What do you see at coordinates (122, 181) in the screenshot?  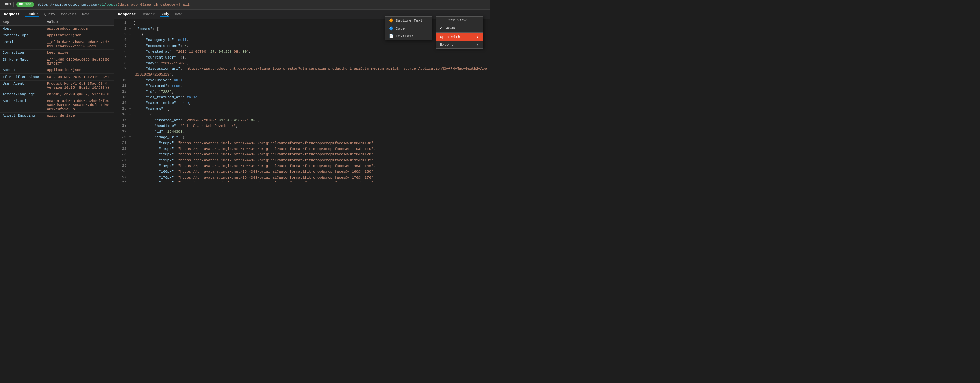 I see `line-number: 28` at bounding box center [122, 181].